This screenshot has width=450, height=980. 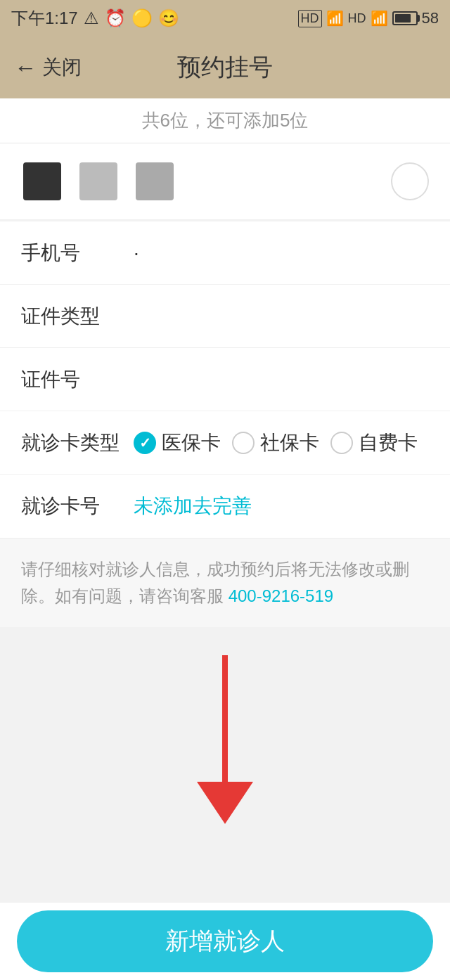 I want to click on radio-checked-icon, so click(x=145, y=443).